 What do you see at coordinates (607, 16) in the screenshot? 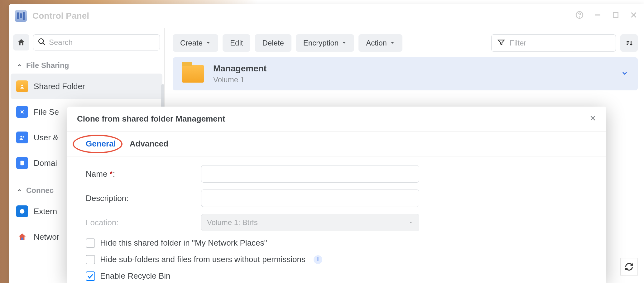
I see `window-controls` at bounding box center [607, 16].